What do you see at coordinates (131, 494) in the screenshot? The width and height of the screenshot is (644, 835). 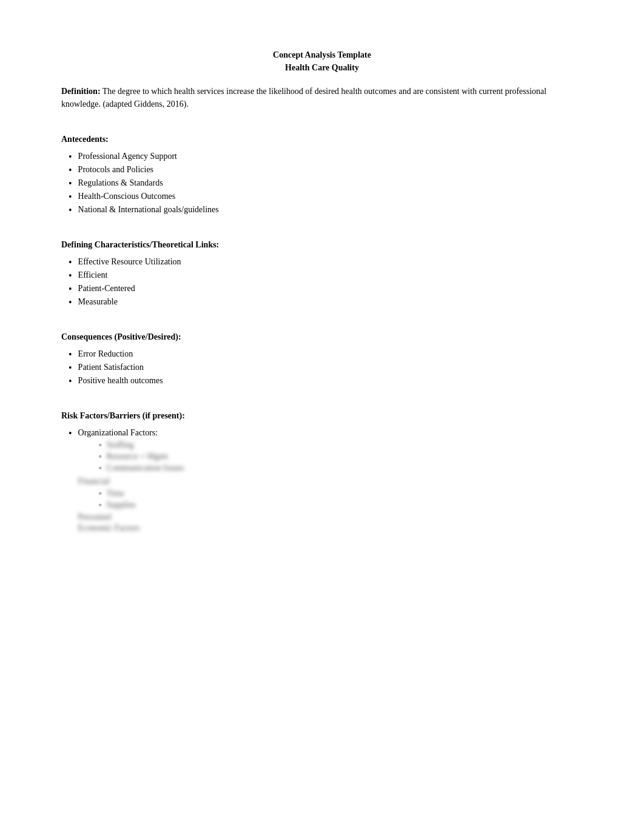 I see `sub-list-item: Time` at bounding box center [131, 494].